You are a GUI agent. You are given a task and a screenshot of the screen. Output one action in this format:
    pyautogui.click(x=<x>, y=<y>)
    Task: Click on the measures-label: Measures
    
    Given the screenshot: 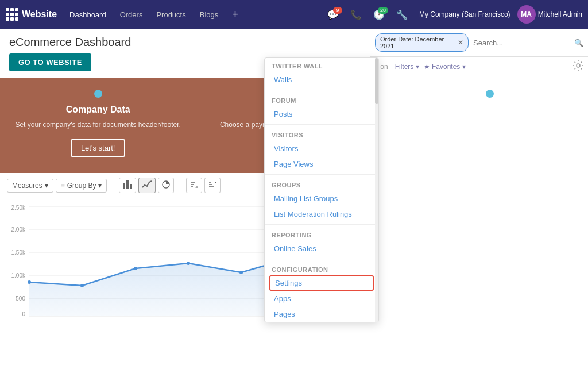 What is the action you would take?
    pyautogui.click(x=28, y=186)
    